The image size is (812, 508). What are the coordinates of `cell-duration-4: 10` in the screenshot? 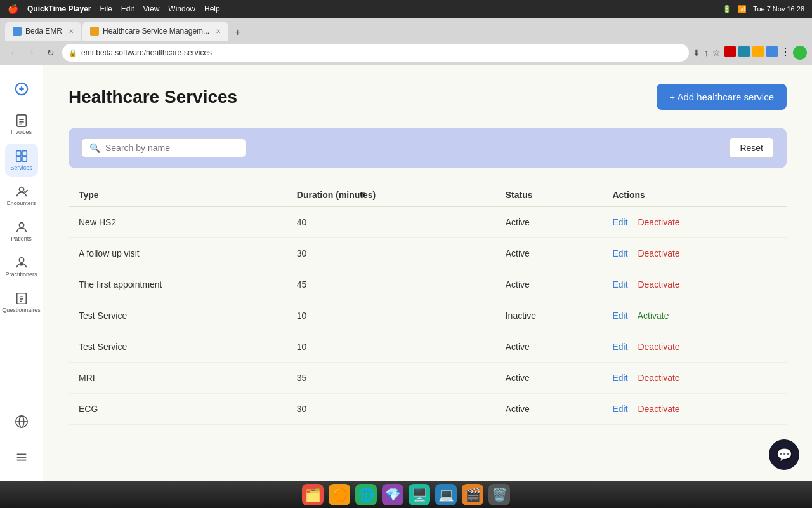 It's located at (391, 347).